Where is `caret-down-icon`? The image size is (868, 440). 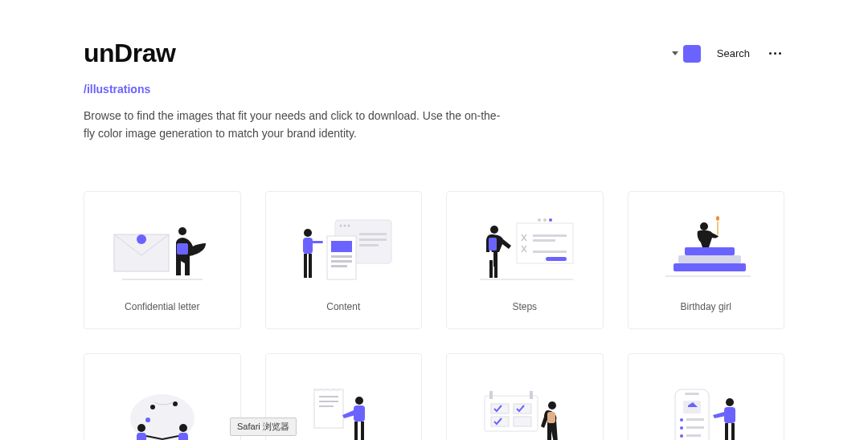 caret-down-icon is located at coordinates (675, 53).